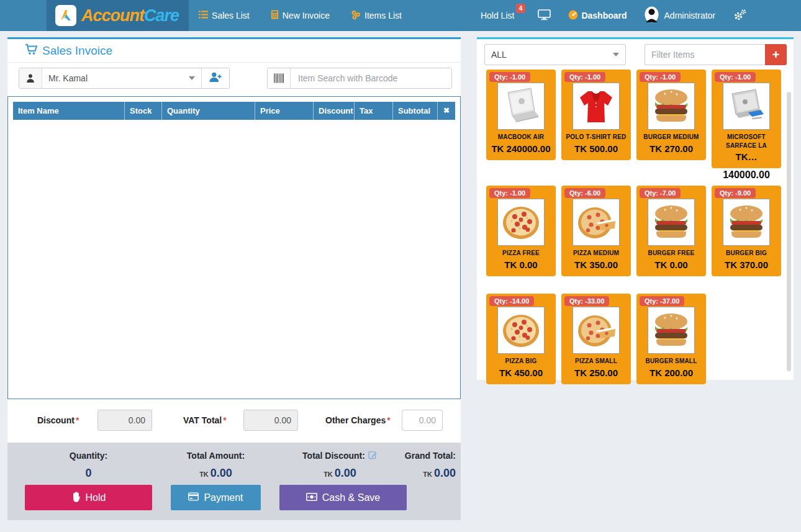  Describe the element at coordinates (130, 16) in the screenshot. I see `brand-name: AccountCare` at that location.